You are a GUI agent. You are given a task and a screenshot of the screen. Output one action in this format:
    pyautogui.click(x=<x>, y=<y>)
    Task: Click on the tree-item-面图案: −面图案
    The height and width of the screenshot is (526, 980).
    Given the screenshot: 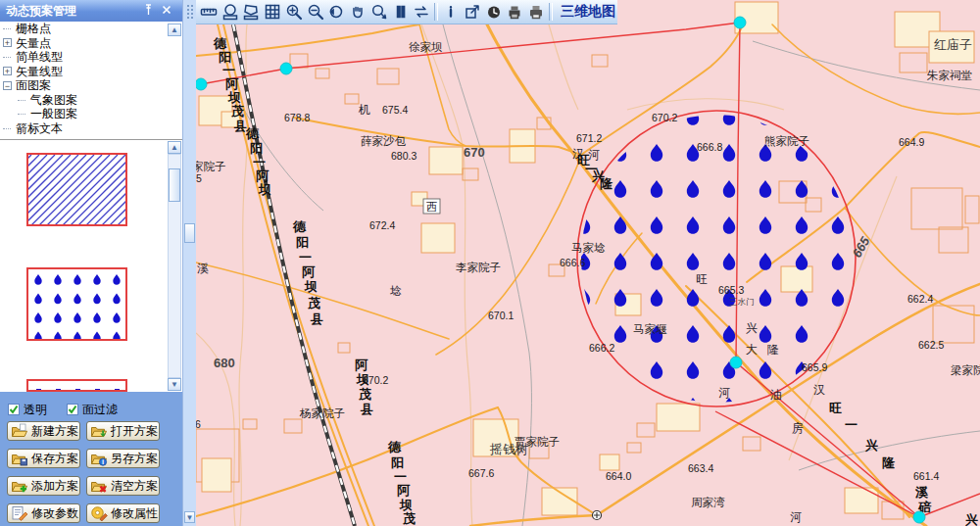 What is the action you would take?
    pyautogui.click(x=91, y=86)
    